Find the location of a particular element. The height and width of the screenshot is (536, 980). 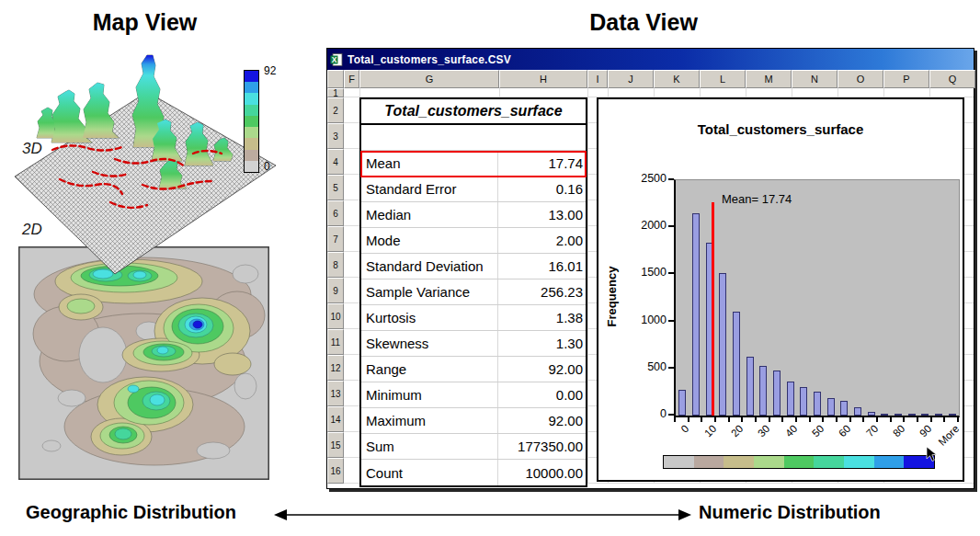

column-header-L: L is located at coordinates (723, 79).